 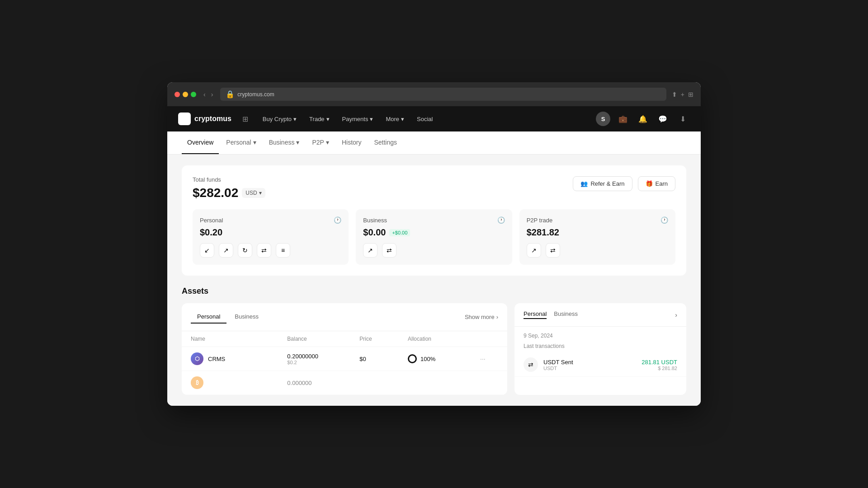 I want to click on minimize-button, so click(x=185, y=94).